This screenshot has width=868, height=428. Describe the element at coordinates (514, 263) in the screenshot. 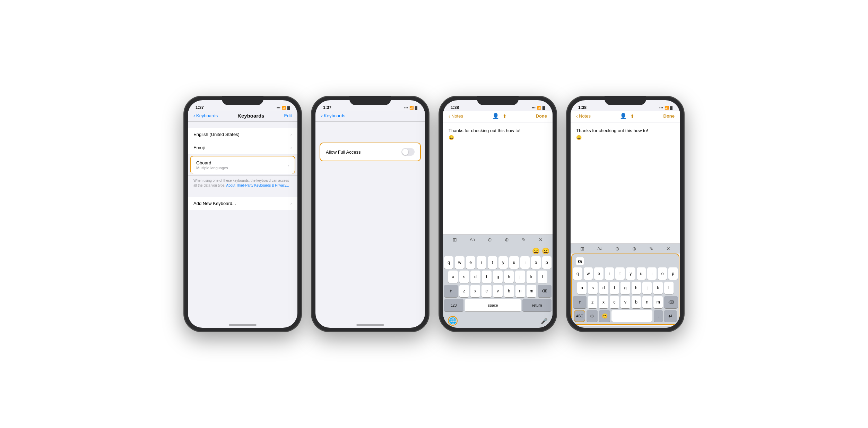

I see `key-u: u` at that location.